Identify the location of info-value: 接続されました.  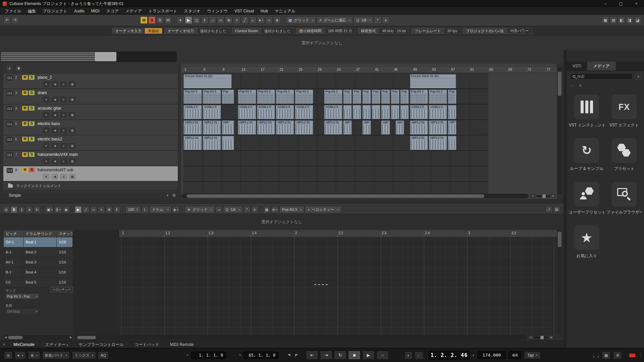
(213, 31).